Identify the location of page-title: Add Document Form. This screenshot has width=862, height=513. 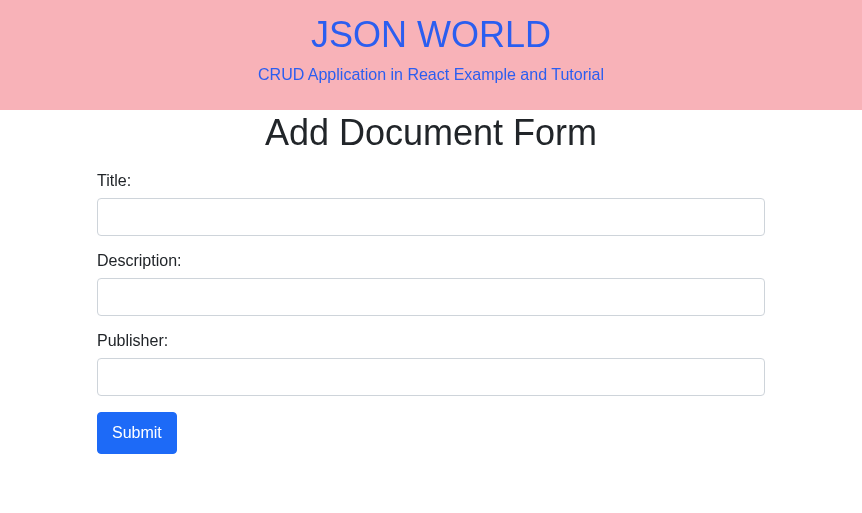
(431, 133).